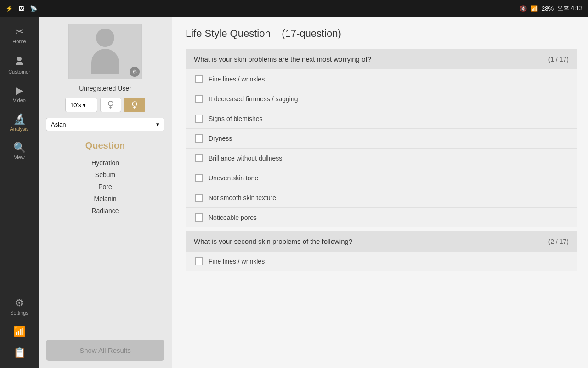 The height and width of the screenshot is (368, 588). I want to click on controls-row: 10's ▾, so click(105, 105).